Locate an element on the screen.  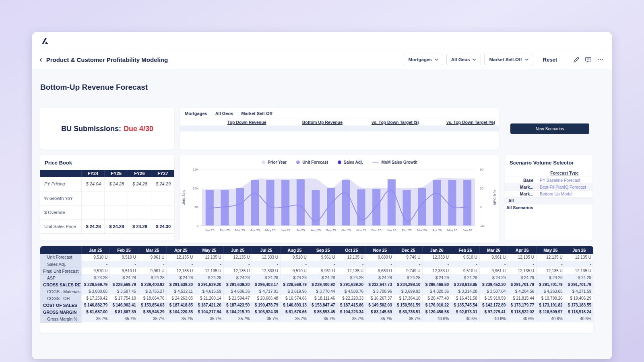
forecast-cell: 9,680 U is located at coordinates (380, 257).